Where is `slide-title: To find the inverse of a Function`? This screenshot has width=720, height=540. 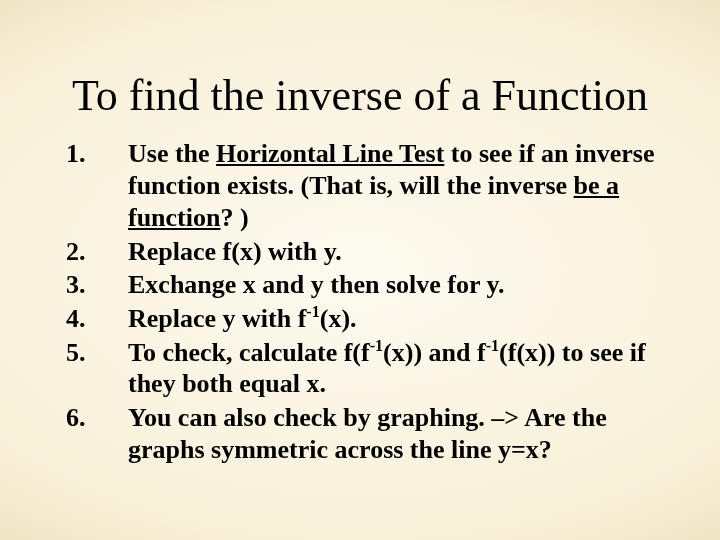 slide-title: To find the inverse of a Function is located at coordinates (360, 96).